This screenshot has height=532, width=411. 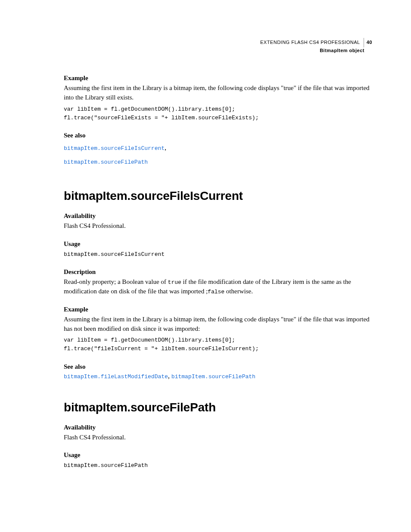 I want to click on header-divider, so click(x=364, y=43).